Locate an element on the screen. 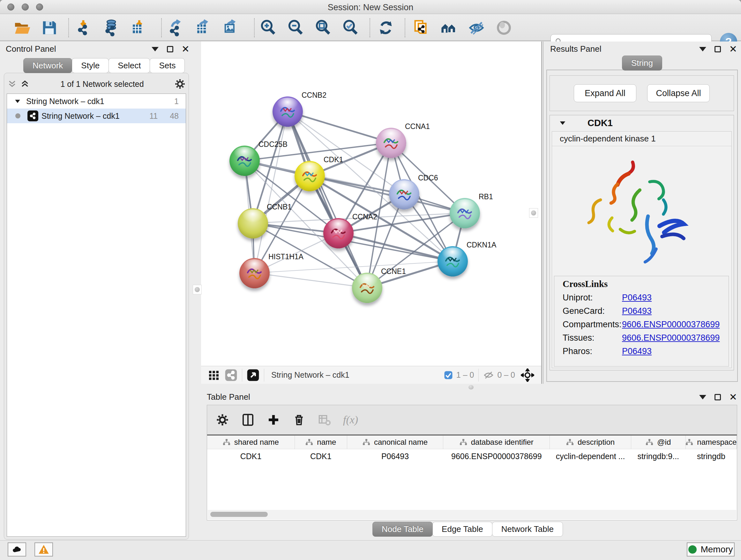 This screenshot has width=741, height=560. selected-checkbox-icon is located at coordinates (448, 375).